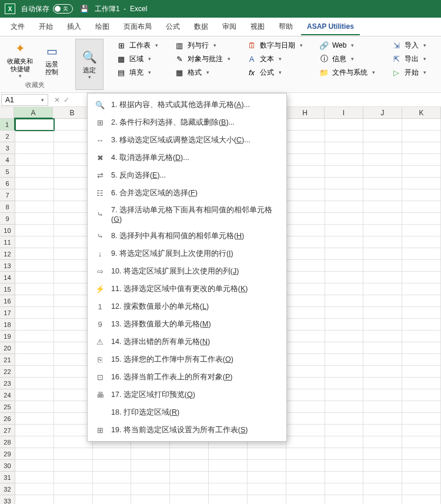 The height and width of the screenshot is (504, 441). What do you see at coordinates (187, 122) in the screenshot?
I see `menu-item-2: ⊞2. 条件行和列选择、隐藏或删除(B)...` at bounding box center [187, 122].